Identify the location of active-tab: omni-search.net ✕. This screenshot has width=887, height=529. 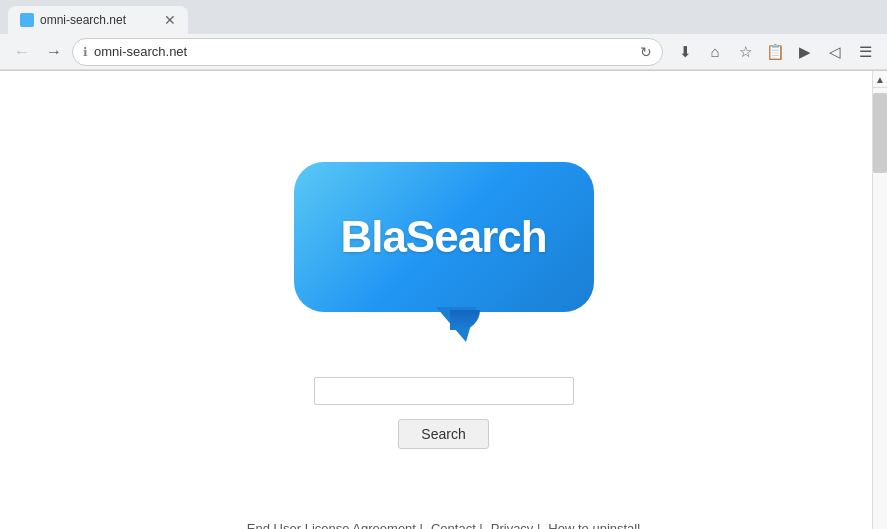
(98, 20).